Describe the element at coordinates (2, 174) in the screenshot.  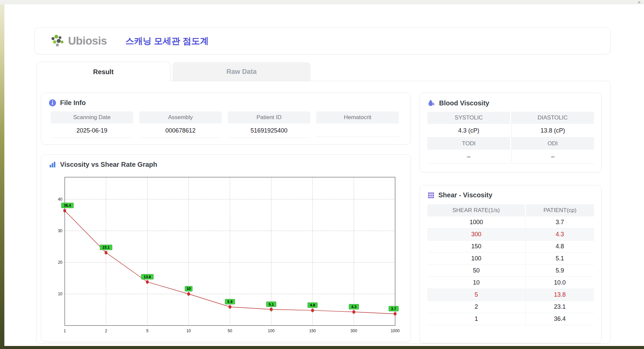
I see `desktop-left-strip` at that location.